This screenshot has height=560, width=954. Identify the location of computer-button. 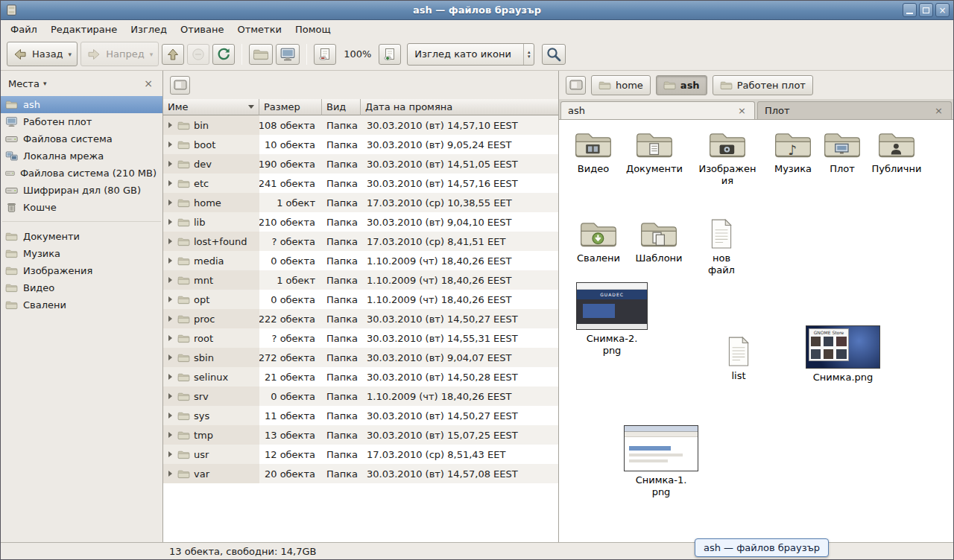
(288, 54).